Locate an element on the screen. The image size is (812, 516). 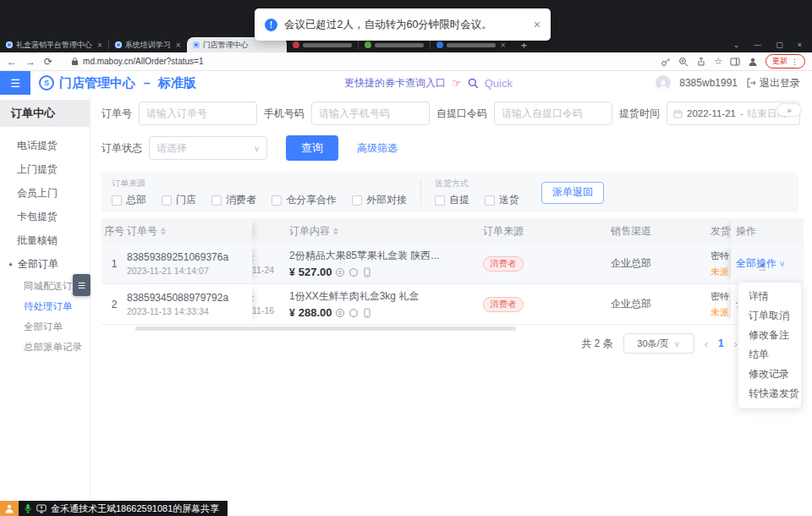
page-size-select: 30条/页 ∨ is located at coordinates (659, 343).